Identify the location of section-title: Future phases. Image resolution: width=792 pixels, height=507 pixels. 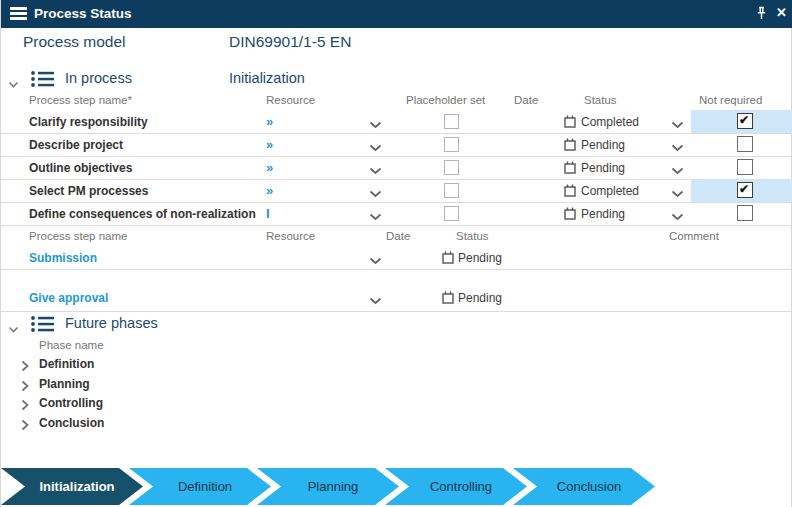
(112, 323).